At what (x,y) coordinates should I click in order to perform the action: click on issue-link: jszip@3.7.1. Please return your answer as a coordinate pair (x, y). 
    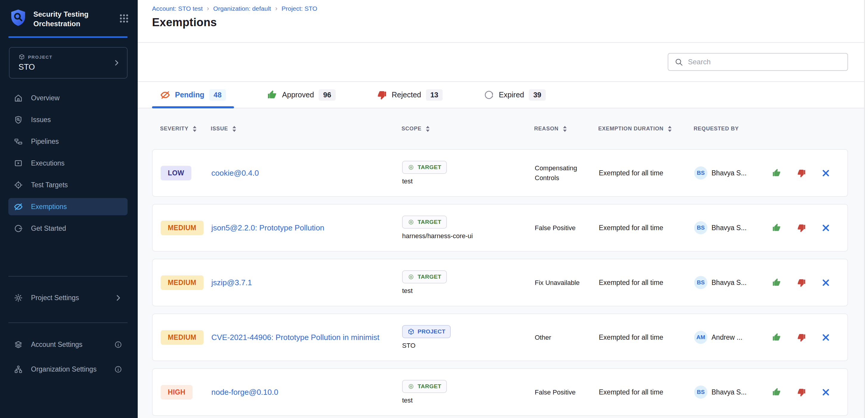
    Looking at the image, I should click on (232, 283).